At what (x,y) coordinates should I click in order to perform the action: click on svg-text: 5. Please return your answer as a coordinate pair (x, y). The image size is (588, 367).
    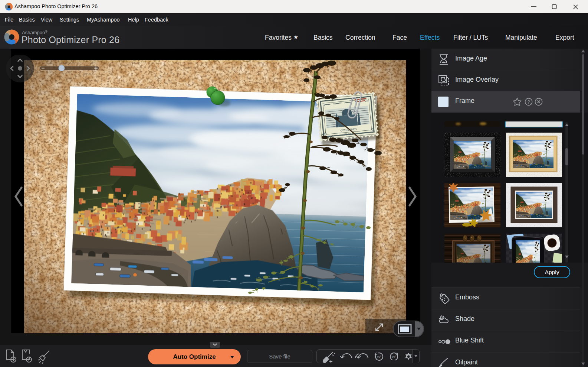
    Looking at the image, I should click on (373, 129).